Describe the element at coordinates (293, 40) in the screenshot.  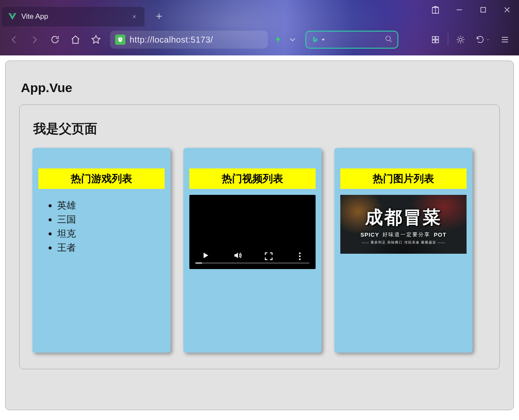
I see `expand-button` at that location.